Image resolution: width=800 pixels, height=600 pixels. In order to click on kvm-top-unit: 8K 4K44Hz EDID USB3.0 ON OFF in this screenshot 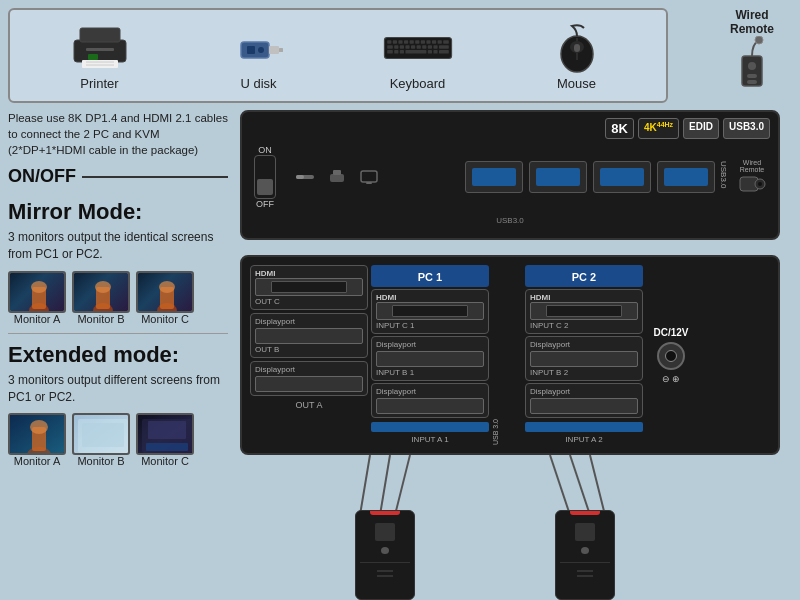, I will do `click(510, 175)`.